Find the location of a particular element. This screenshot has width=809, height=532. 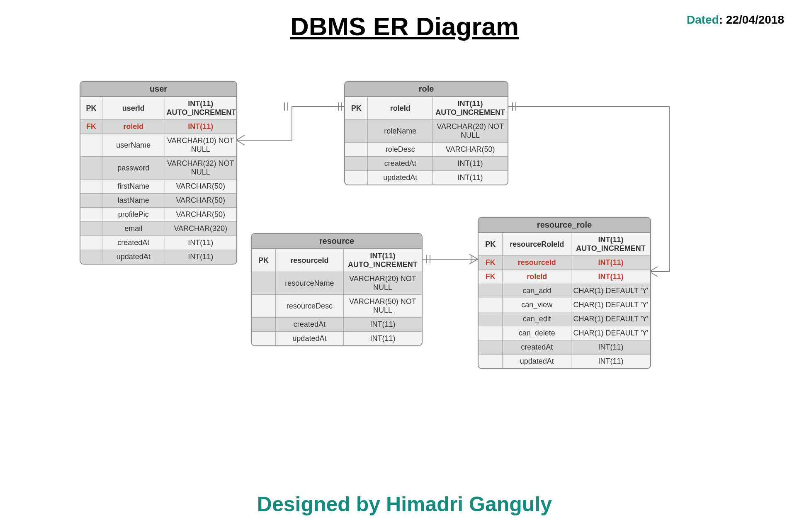

entity-title: resource is located at coordinates (337, 241).